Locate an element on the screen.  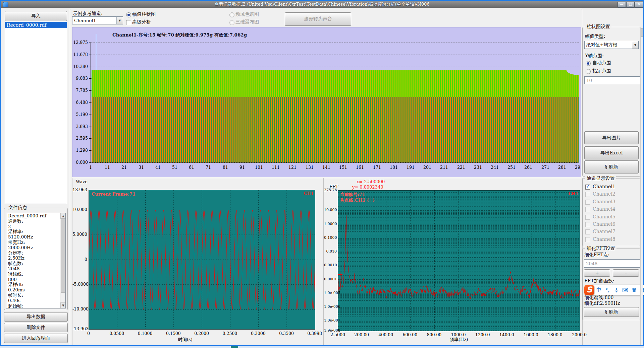
file-info-line: 采样dt: is located at coordinates (33, 285).